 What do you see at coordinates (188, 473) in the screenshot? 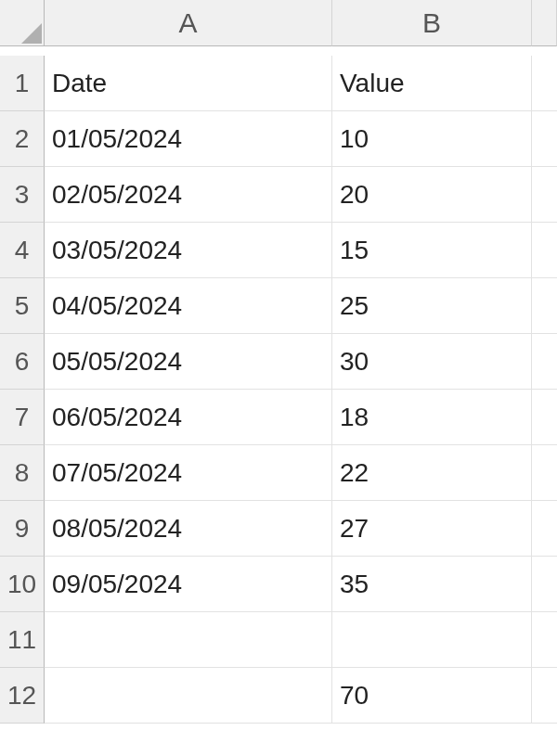
I see `cell-a8: 07/05/2024` at bounding box center [188, 473].